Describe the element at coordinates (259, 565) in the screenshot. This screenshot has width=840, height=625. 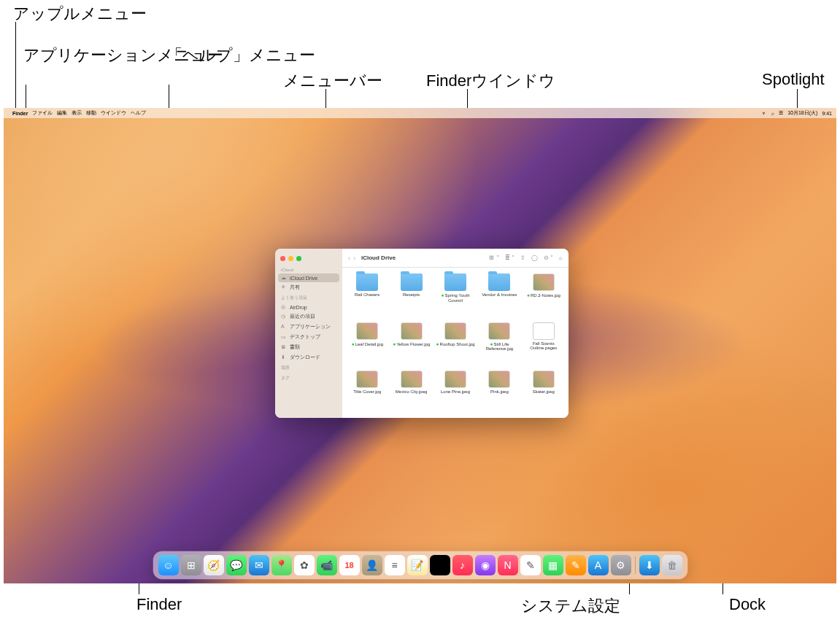
I see `dock-mail: ✉` at that location.